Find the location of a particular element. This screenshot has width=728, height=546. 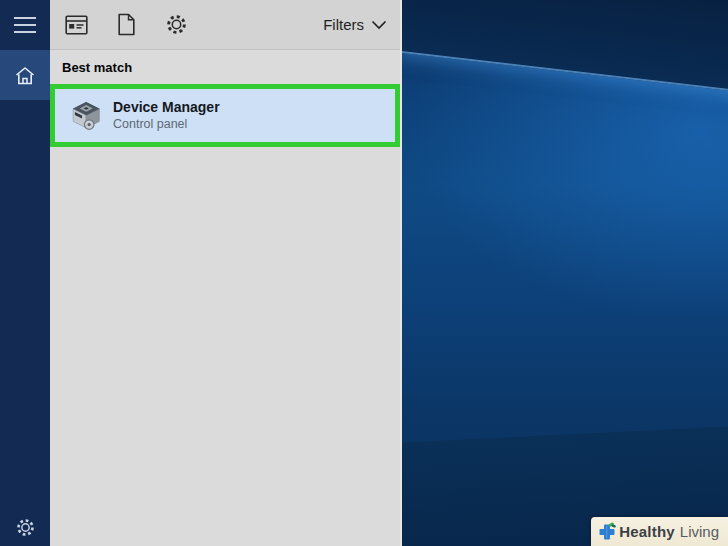

sidebar-item-settings is located at coordinates (25, 527).